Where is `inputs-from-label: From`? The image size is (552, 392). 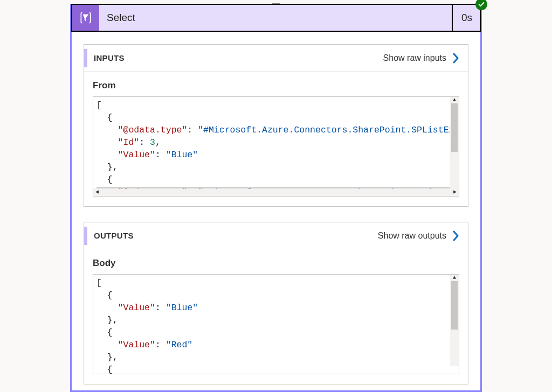
inputs-from-label: From is located at coordinates (276, 86).